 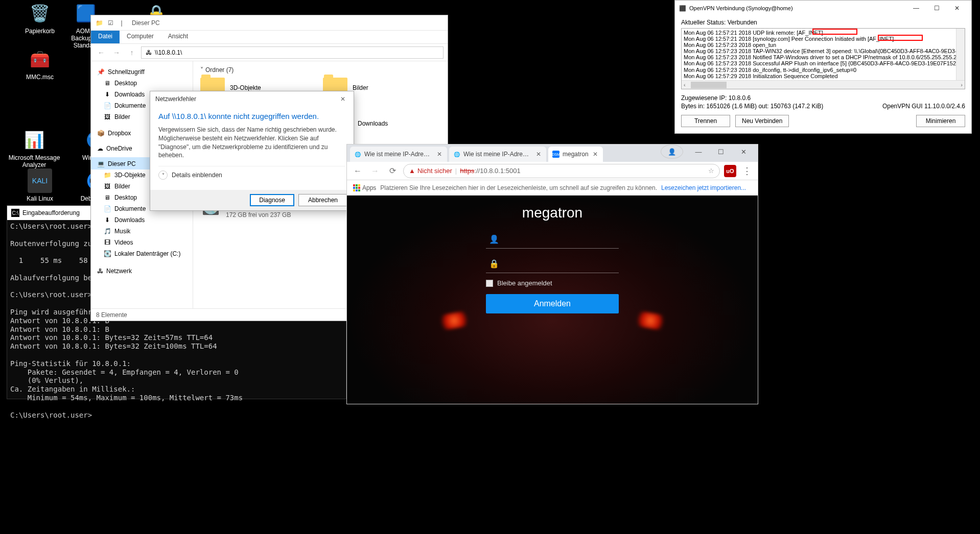 I want to click on ovpn-version: OpenVPN GUI 11.10.0.0/2.4.6, so click(x=924, y=106).